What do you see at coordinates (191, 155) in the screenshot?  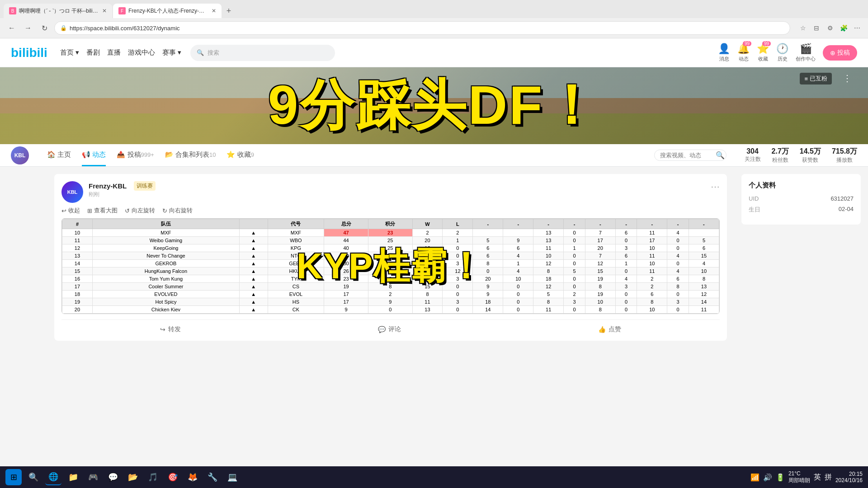 I see `subnav-collection: 📂 合集和列表 10` at bounding box center [191, 155].